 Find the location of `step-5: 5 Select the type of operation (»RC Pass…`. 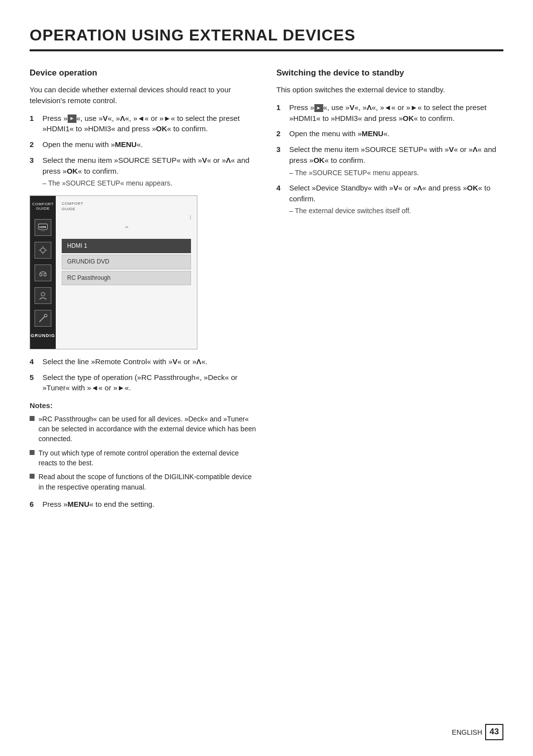

step-5: 5 Select the type of operation (»RC Pass… is located at coordinates (143, 383).